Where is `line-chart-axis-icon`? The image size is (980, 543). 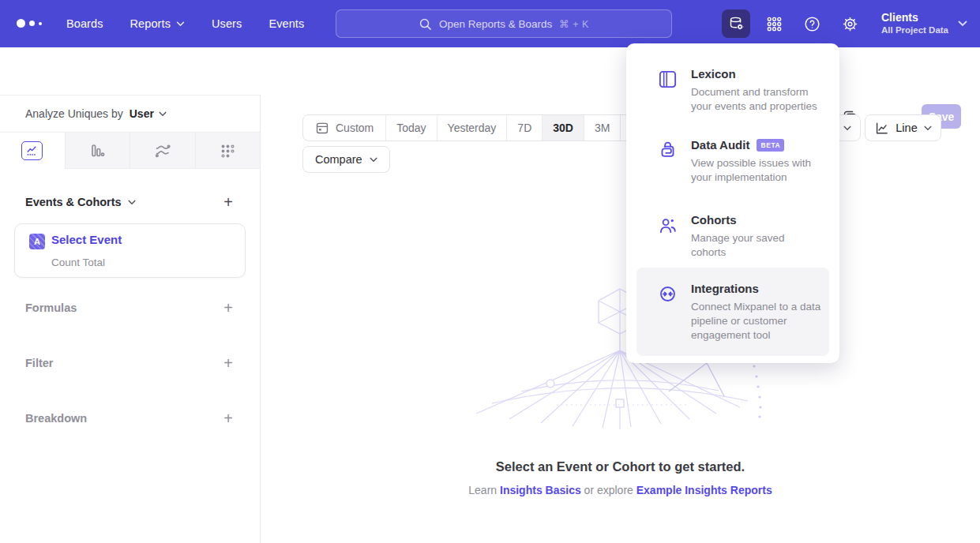 line-chart-axis-icon is located at coordinates (881, 128).